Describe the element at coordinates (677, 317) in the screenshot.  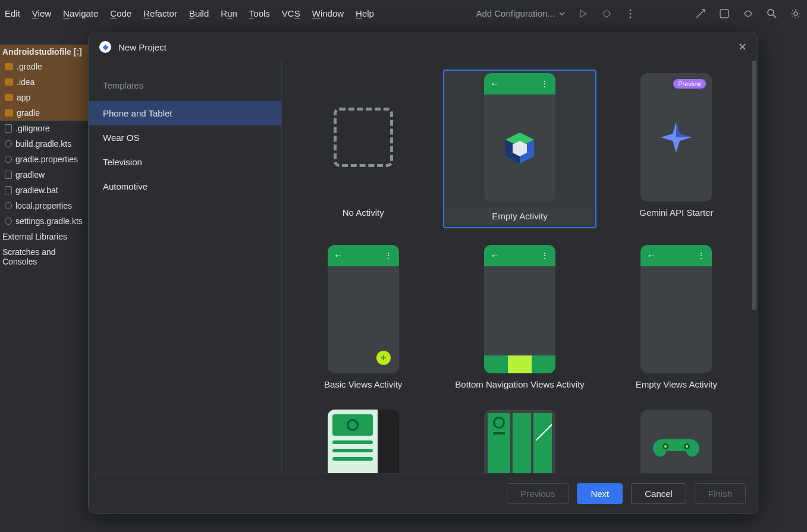
I see `template-empty-views-activity: ←⋮Empty Views Activity` at that location.